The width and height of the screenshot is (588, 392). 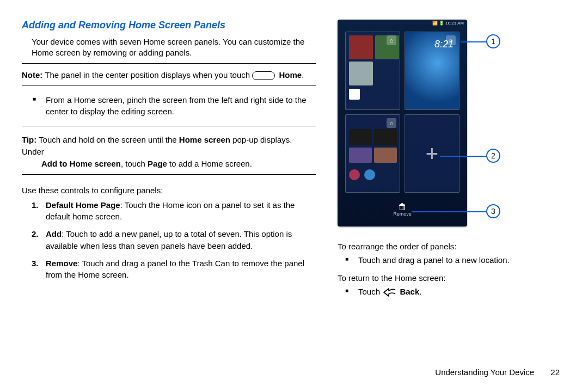 I want to click on instruction-list: From a Home screen, pinch the screen fro…, so click(x=169, y=106).